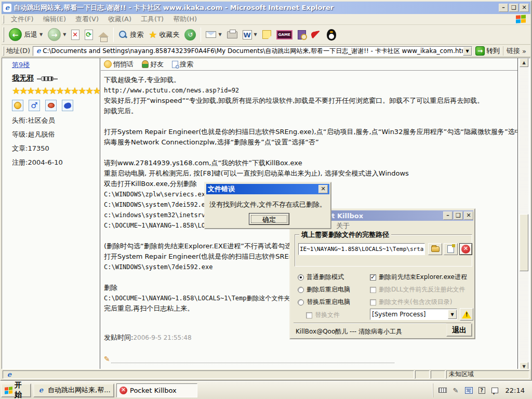 The image size is (532, 399). What do you see at coordinates (21, 64) in the screenshot?
I see `floor-link: 第9楼` at bounding box center [21, 64].